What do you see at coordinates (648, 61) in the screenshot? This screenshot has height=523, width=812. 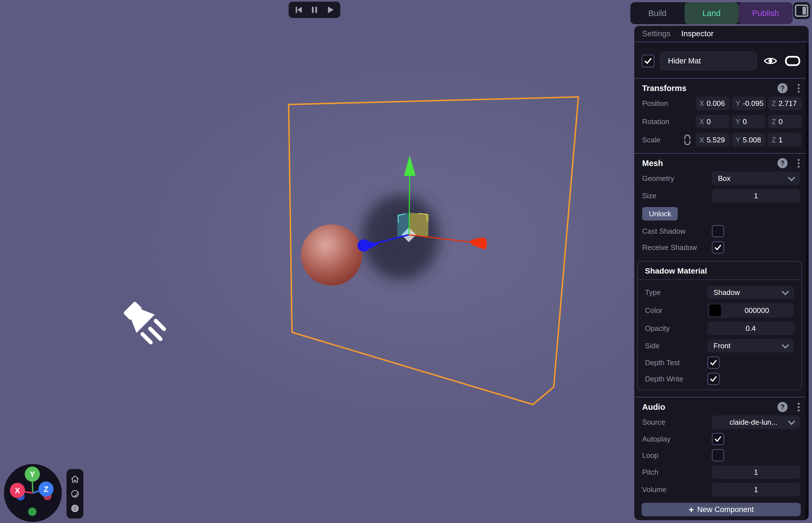 I see `entity-enabled-checkbox` at bounding box center [648, 61].